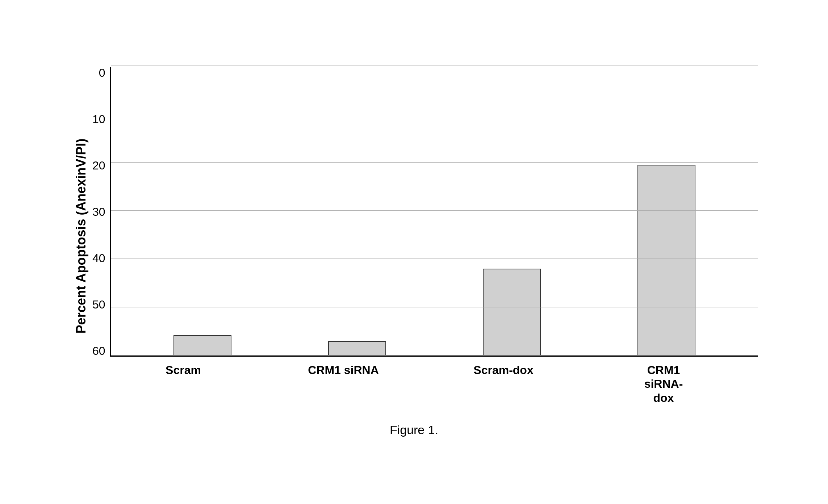 The height and width of the screenshot is (504, 828). Describe the element at coordinates (99, 212) in the screenshot. I see `y-ticks: 60 50 40 30 20 10 0` at that location.